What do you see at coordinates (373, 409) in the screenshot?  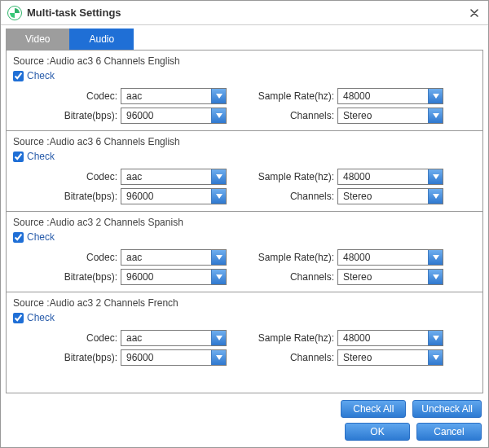 I see `check-all-button: Check All` at bounding box center [373, 409].